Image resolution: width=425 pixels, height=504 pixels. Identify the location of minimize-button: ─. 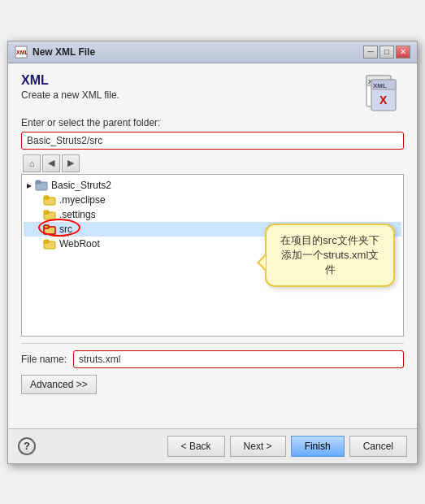
(371, 52).